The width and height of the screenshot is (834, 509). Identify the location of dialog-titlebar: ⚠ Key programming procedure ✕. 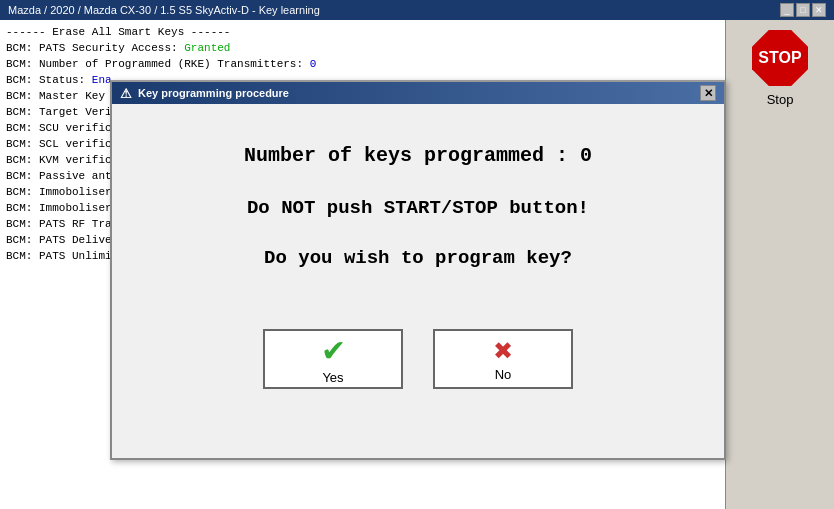
(418, 93).